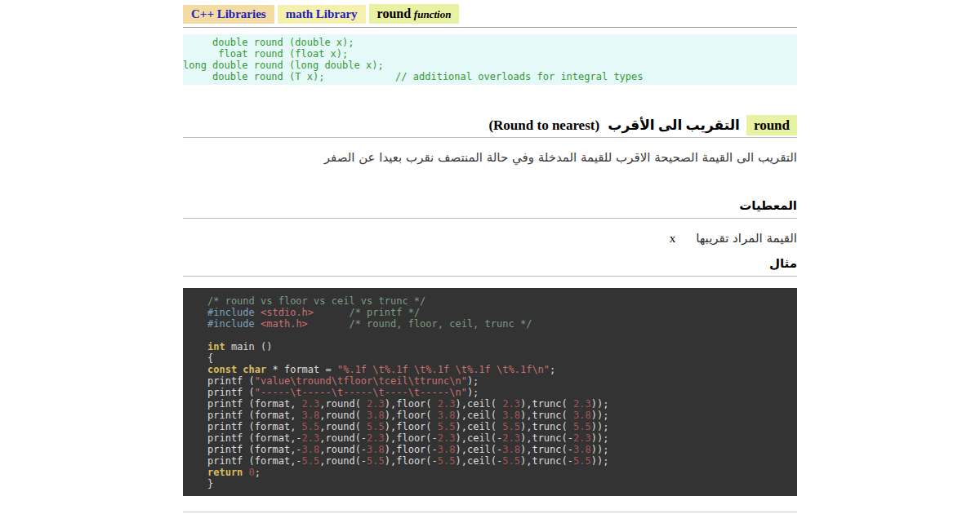 Image resolution: width=980 pixels, height=514 pixels. I want to click on declaration-box: double round (double x); float round (fl…, so click(490, 60).